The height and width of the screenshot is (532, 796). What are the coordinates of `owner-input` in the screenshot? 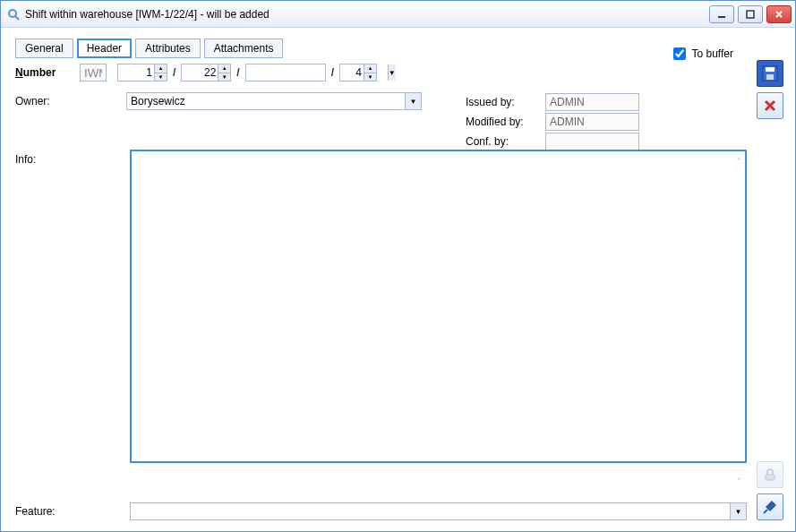 It's located at (266, 101).